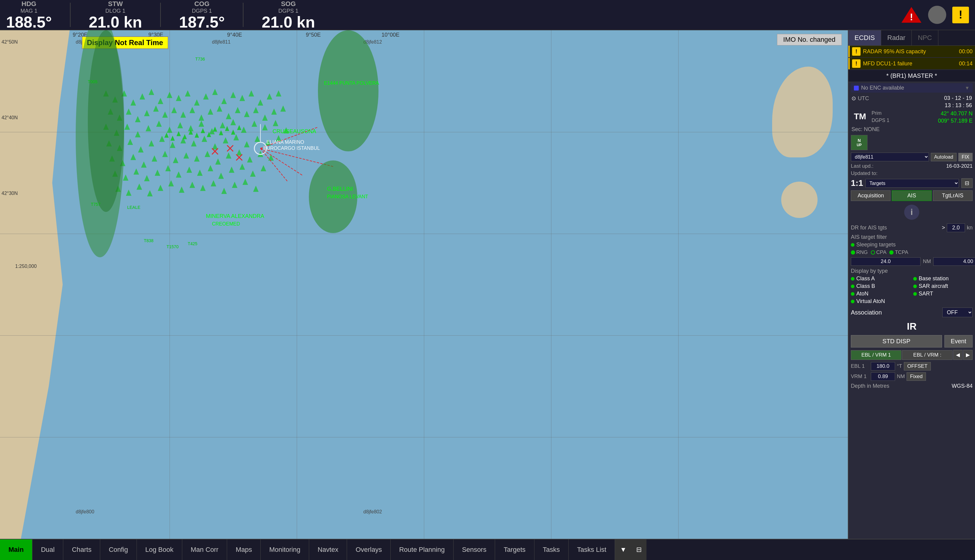 The width and height of the screenshot is (975, 560). I want to click on virtual-aton-item: Virtual AtoN, so click(912, 302).